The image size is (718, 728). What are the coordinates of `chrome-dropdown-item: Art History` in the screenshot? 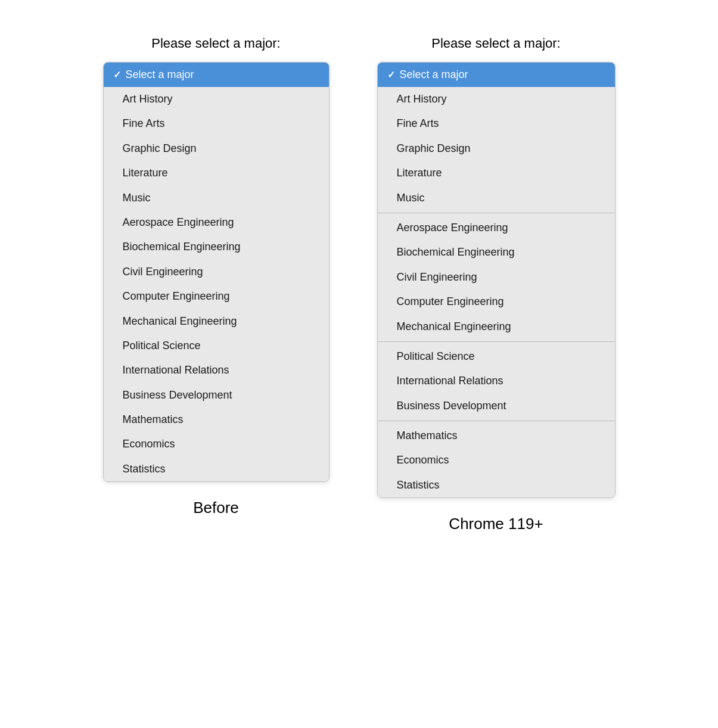 It's located at (496, 99).